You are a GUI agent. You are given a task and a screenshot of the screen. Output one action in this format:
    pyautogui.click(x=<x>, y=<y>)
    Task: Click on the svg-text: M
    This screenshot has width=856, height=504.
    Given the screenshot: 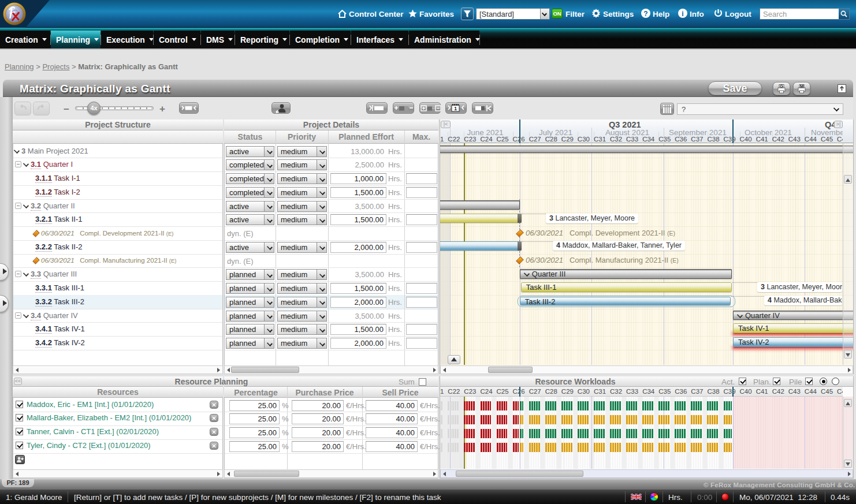 What is the action you would take?
    pyautogui.click(x=802, y=87)
    